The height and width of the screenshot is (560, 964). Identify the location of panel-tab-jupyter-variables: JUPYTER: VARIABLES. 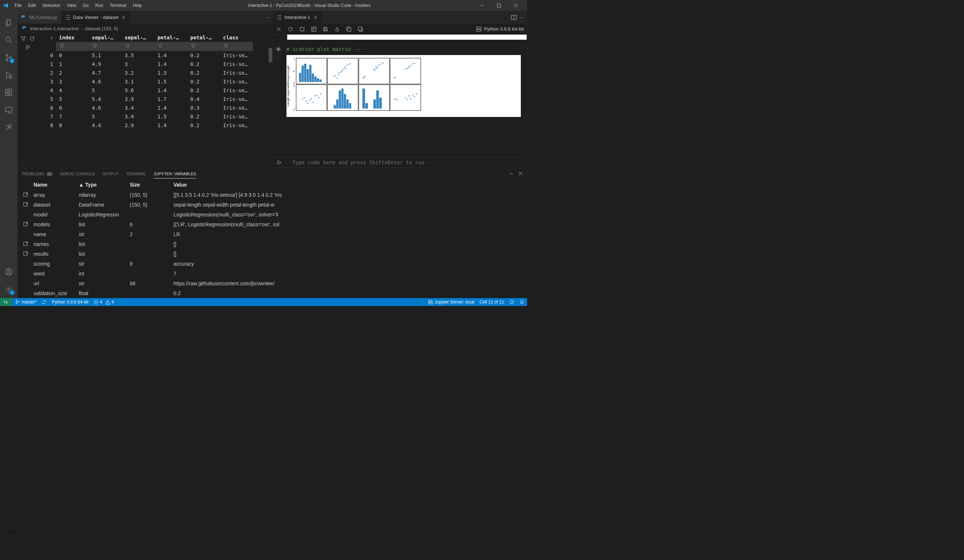
(175, 174).